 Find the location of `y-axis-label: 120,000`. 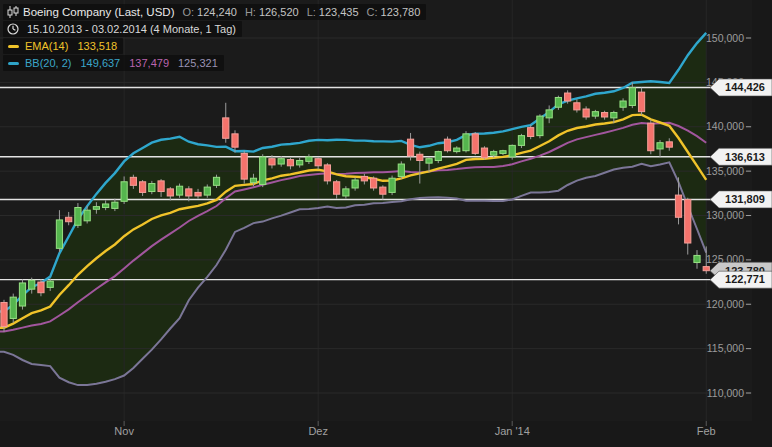

y-axis-label: 120,000 is located at coordinates (725, 304).